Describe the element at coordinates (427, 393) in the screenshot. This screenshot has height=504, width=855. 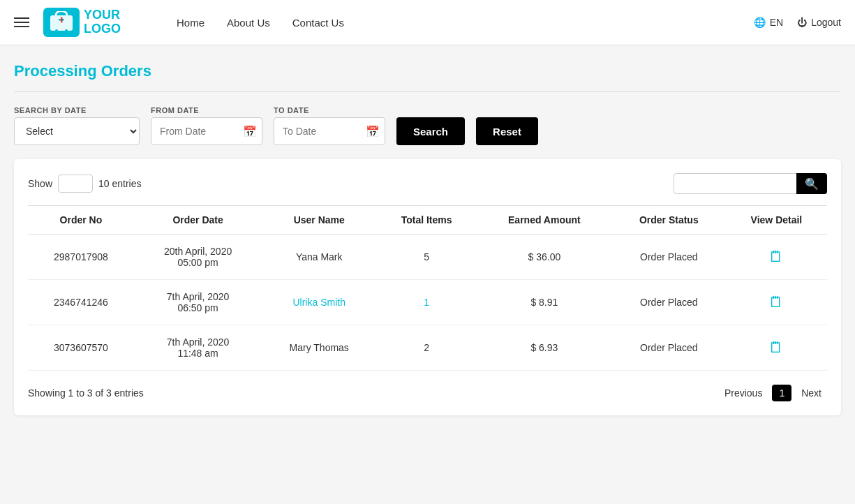
I see `pagination-row: Showing 1 to 3 of 3 entries Previous 1 N…` at that location.